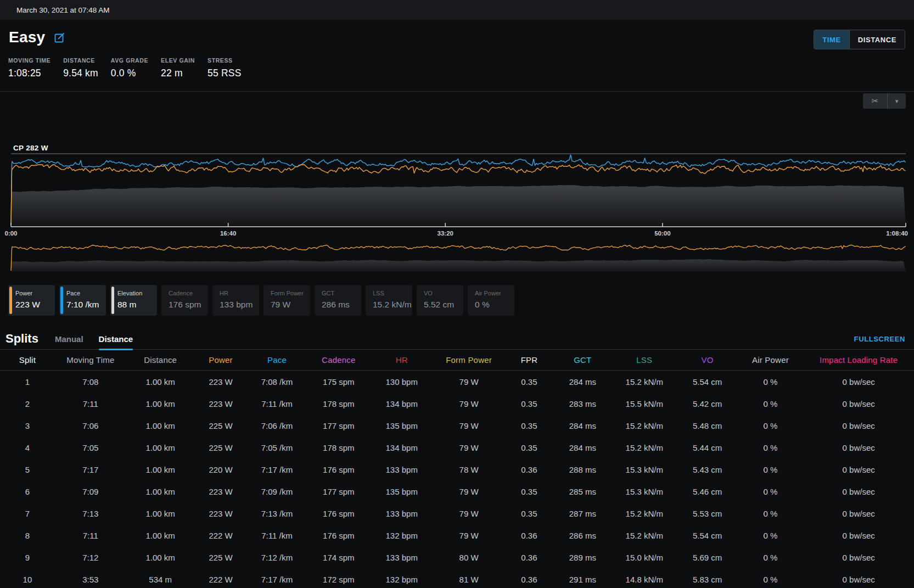 The image size is (914, 588). I want to click on cell-split: 1, so click(27, 382).